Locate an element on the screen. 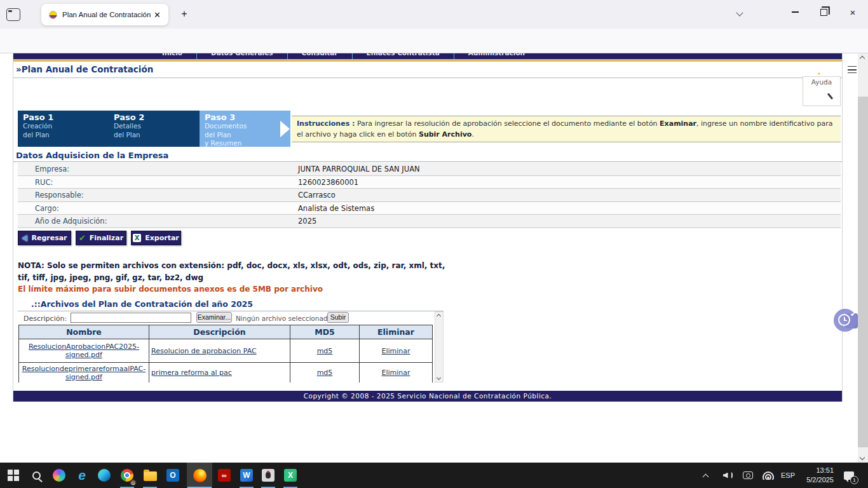 The image size is (868, 488). help-button: Ayuda is located at coordinates (822, 92).